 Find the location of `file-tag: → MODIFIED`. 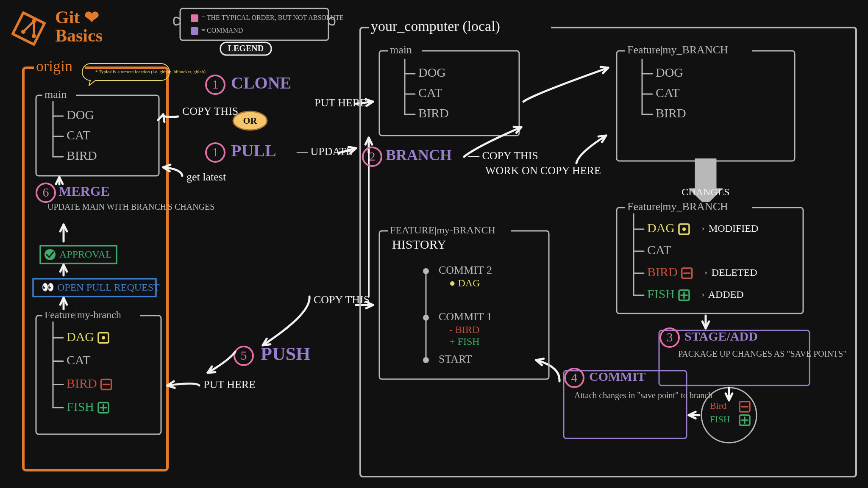

file-tag: → MODIFIED is located at coordinates (727, 228).